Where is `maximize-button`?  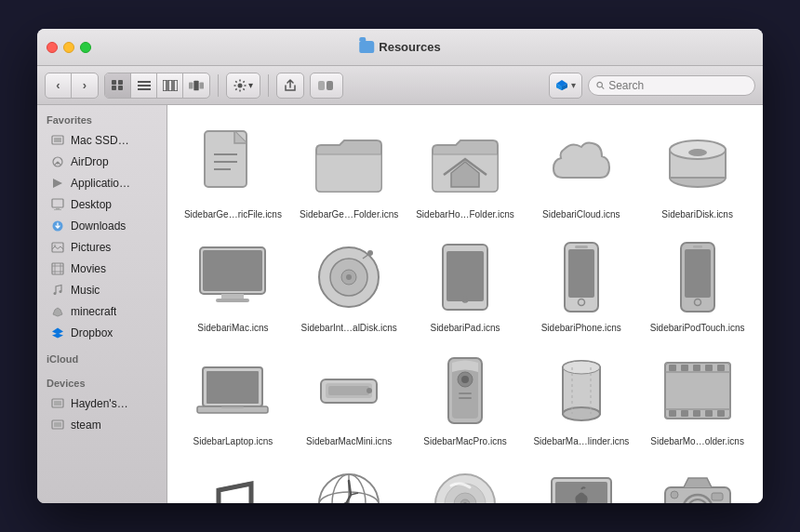 maximize-button is located at coordinates (86, 47).